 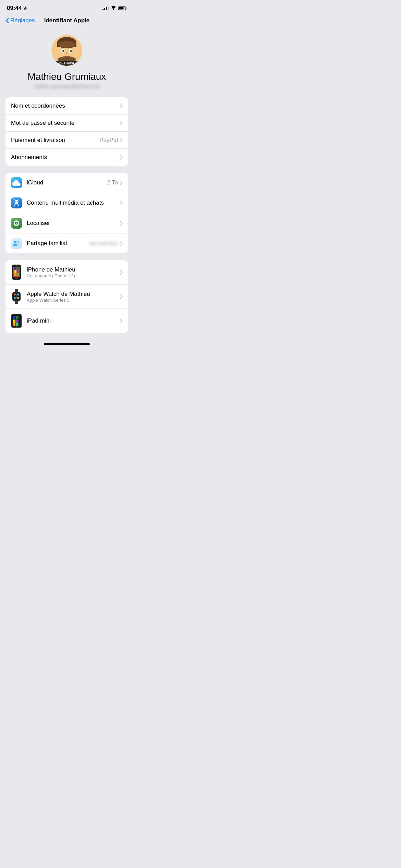 What do you see at coordinates (67, 183) in the screenshot?
I see `icloud-label: iCloud` at bounding box center [67, 183].